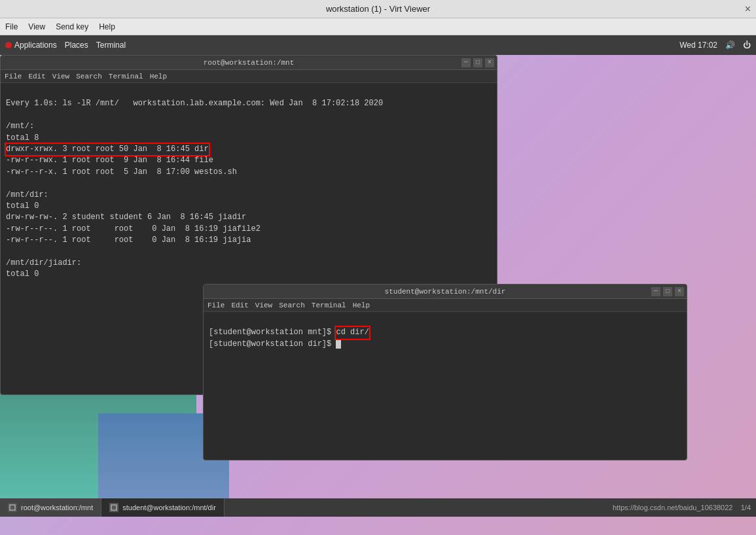 The width and height of the screenshot is (756, 535). What do you see at coordinates (698, 45) in the screenshot?
I see `clock: Wed 17:02` at bounding box center [698, 45].